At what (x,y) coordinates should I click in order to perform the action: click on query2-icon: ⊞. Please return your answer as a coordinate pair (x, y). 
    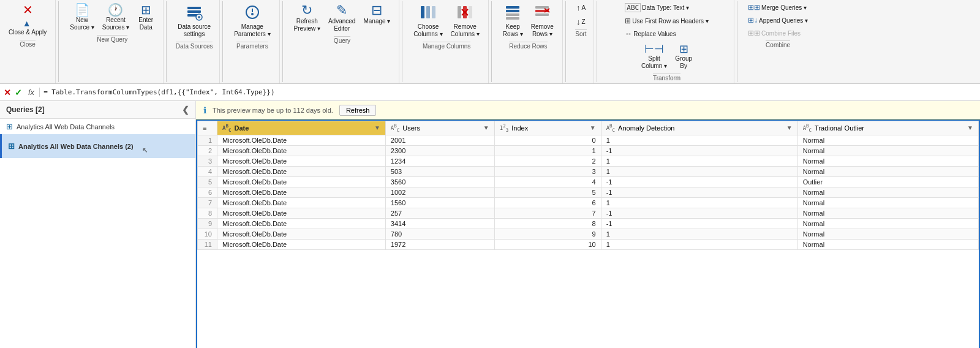
    Looking at the image, I should click on (11, 146).